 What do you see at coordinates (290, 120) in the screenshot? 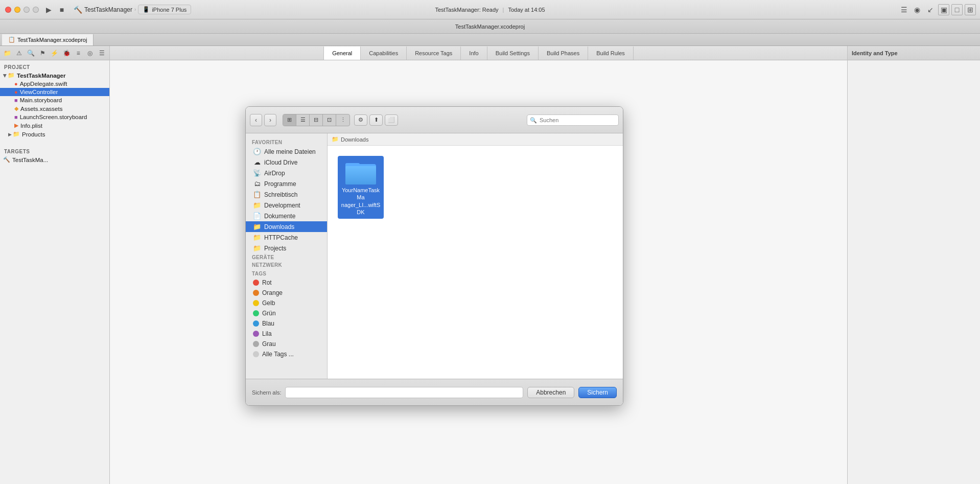
I see `view-btn-grid: ⊞` at bounding box center [290, 120].